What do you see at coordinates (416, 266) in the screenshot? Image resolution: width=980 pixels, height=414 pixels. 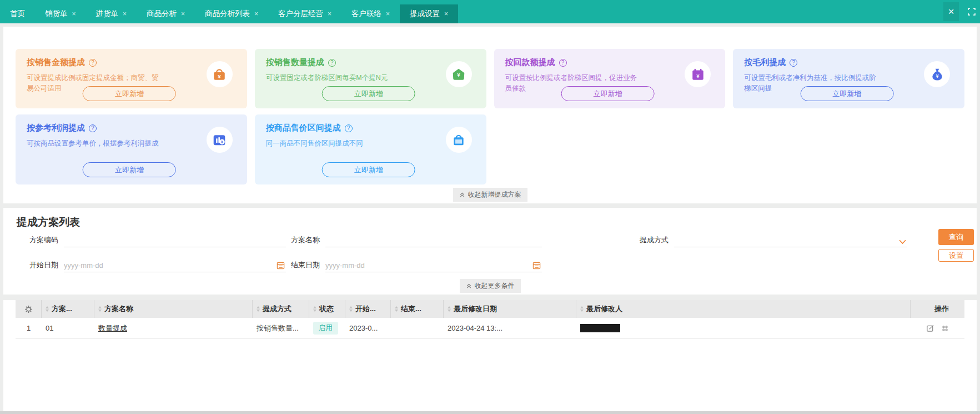 I see `end-date-field: 结束日期` at bounding box center [416, 266].